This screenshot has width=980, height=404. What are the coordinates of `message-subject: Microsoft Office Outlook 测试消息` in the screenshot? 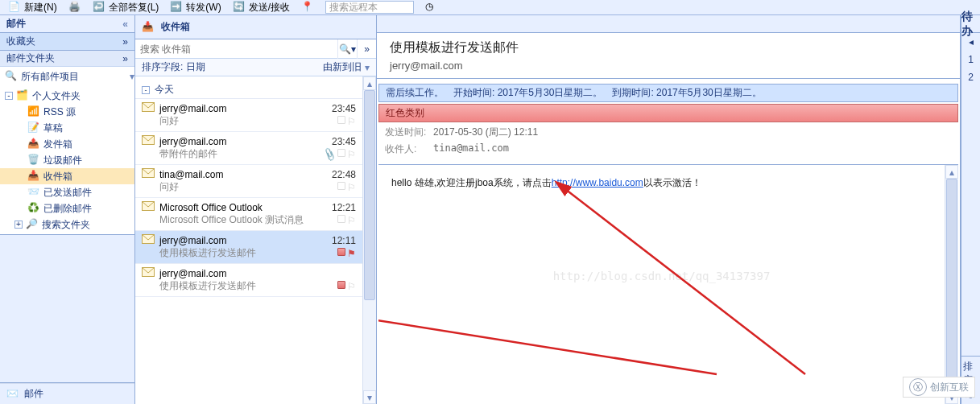 It's located at (232, 221).